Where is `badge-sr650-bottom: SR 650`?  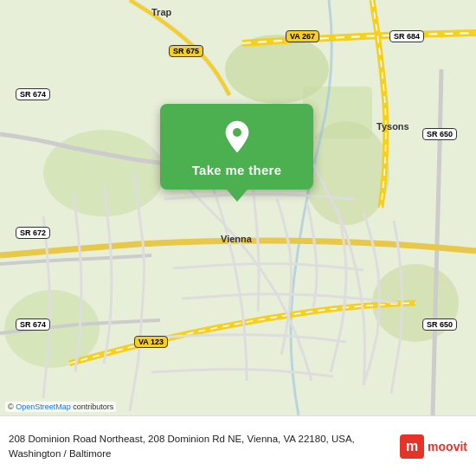
badge-sr650-bottom: SR 650 is located at coordinates (440, 325).